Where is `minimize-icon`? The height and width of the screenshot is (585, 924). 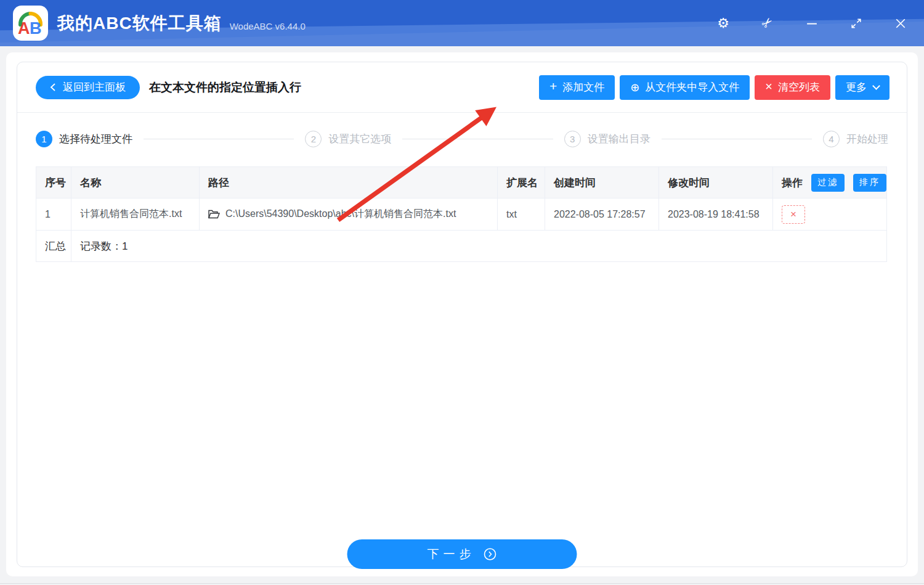
minimize-icon is located at coordinates (812, 23).